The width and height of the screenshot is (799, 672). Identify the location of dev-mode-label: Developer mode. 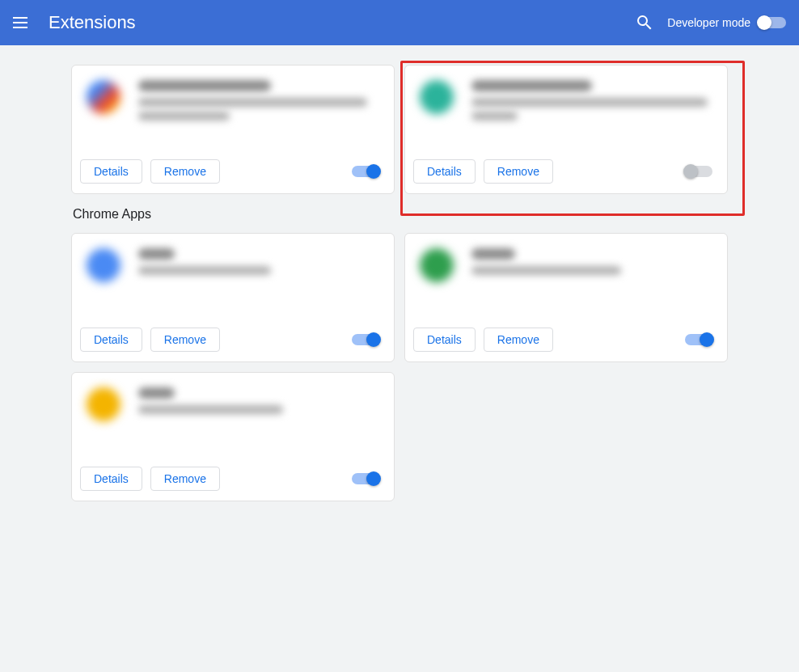
(708, 23).